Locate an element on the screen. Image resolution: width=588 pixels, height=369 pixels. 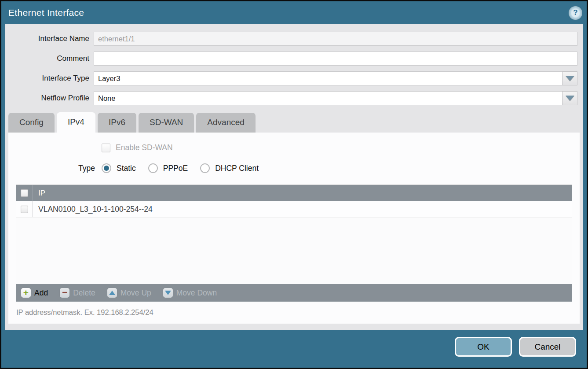
interface-type-dropdown-button is located at coordinates (570, 78).